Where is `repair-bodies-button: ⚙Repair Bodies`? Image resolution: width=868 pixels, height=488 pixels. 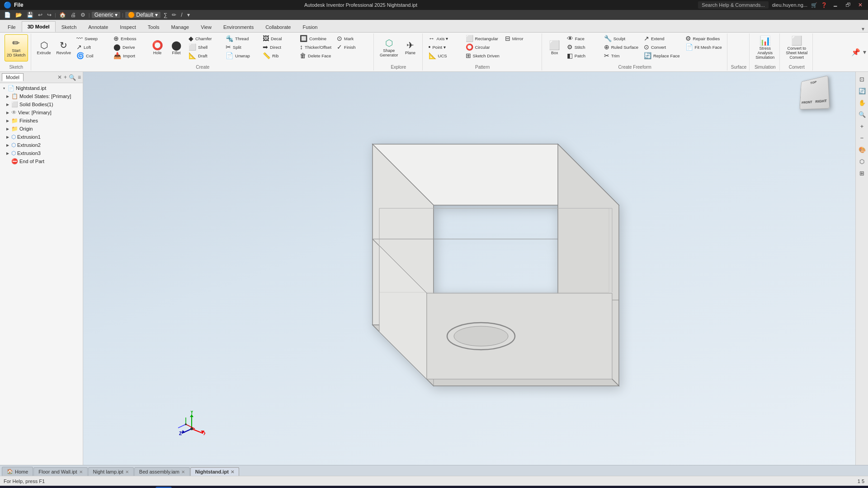
repair-bodies-button: ⚙Repair Bodies is located at coordinates (703, 38).